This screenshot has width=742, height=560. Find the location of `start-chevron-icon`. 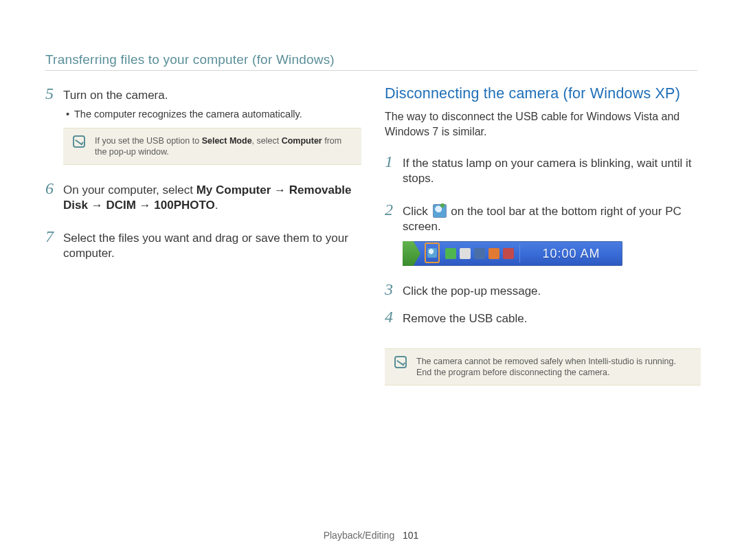

start-chevron-icon is located at coordinates (412, 254).